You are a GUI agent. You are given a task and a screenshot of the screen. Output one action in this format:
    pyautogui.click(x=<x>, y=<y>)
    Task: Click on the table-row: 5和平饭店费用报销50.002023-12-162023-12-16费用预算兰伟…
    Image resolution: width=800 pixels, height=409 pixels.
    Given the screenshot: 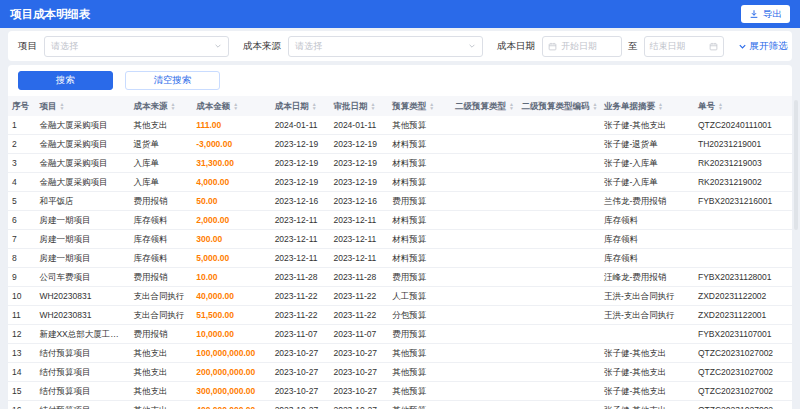 What is the action you would take?
    pyautogui.click(x=400, y=202)
    